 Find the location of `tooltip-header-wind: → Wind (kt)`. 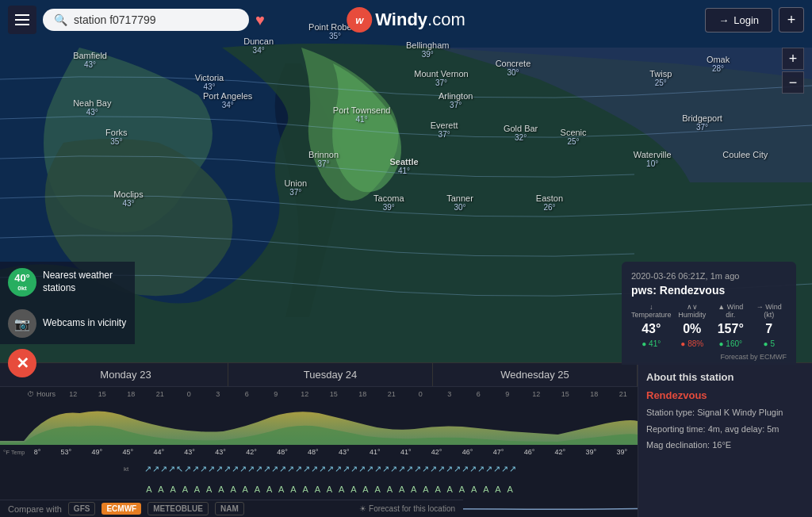

tooltip-header-wind: → Wind (kt) is located at coordinates (769, 311).